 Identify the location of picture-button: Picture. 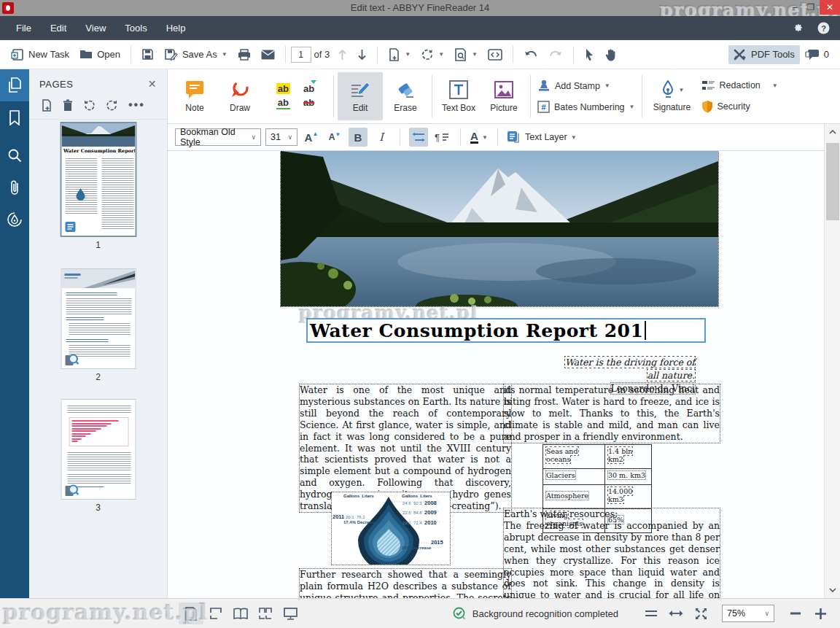
(504, 96).